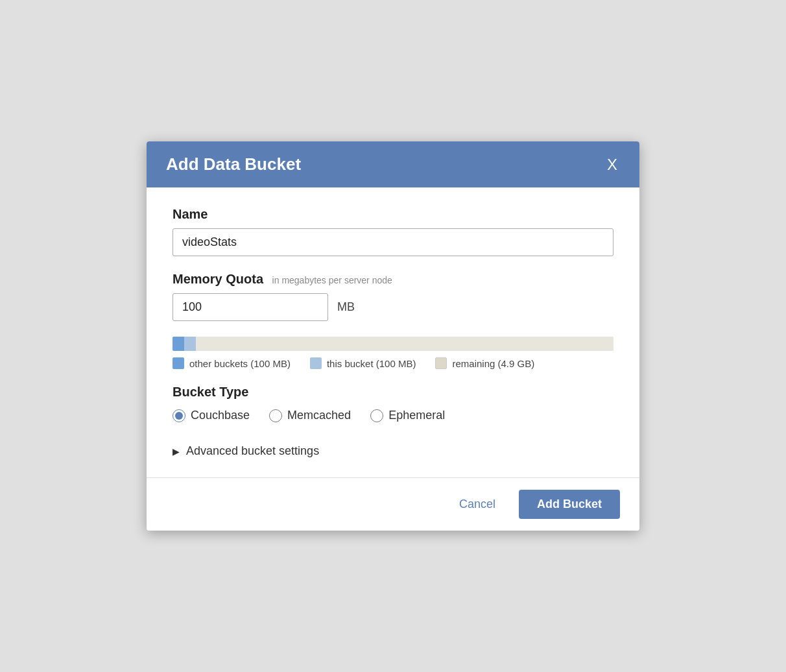  Describe the element at coordinates (377, 416) in the screenshot. I see `radio-ephemeral-input` at that location.